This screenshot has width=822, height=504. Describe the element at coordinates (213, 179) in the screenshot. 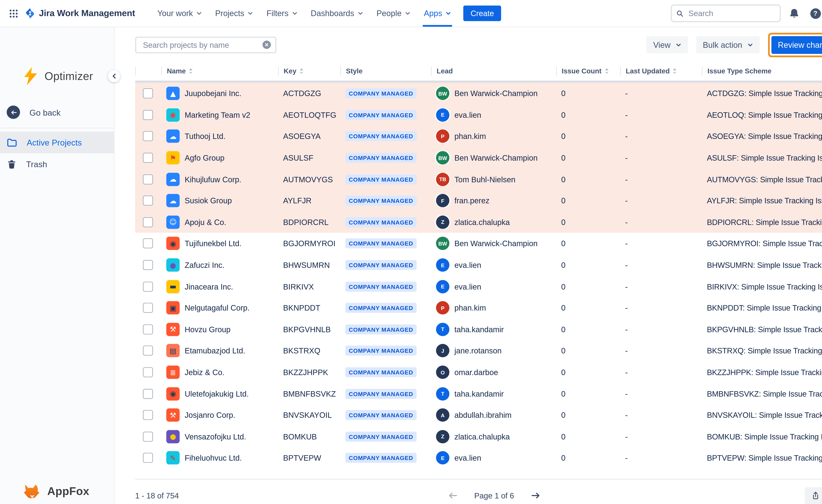

I see `project-name: Kihujlufuw Corp.` at that location.